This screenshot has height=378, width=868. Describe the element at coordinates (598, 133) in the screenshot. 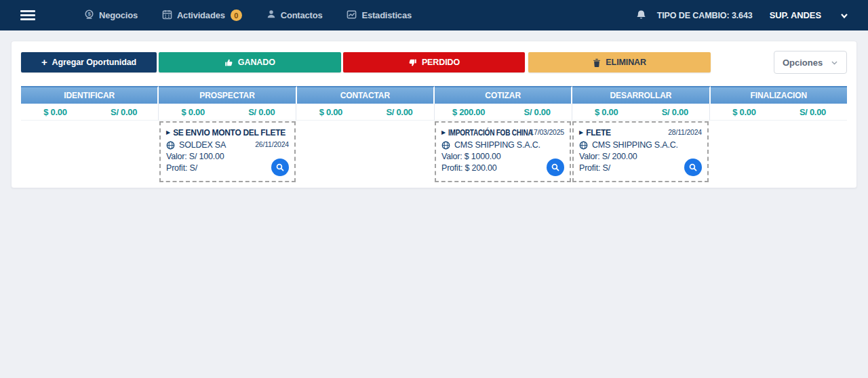

I see `card-title: FLETE` at that location.